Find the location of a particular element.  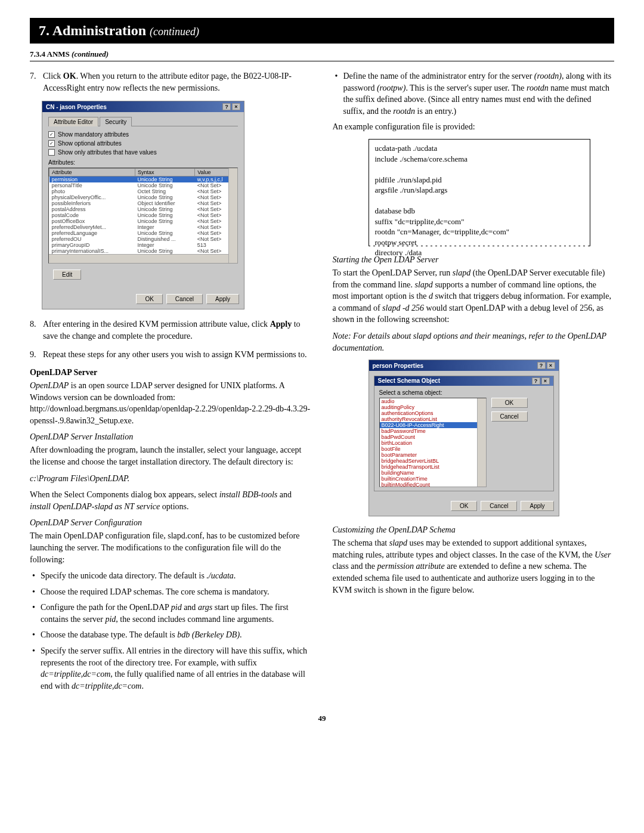

config-line: database bdb is located at coordinates (479, 211).